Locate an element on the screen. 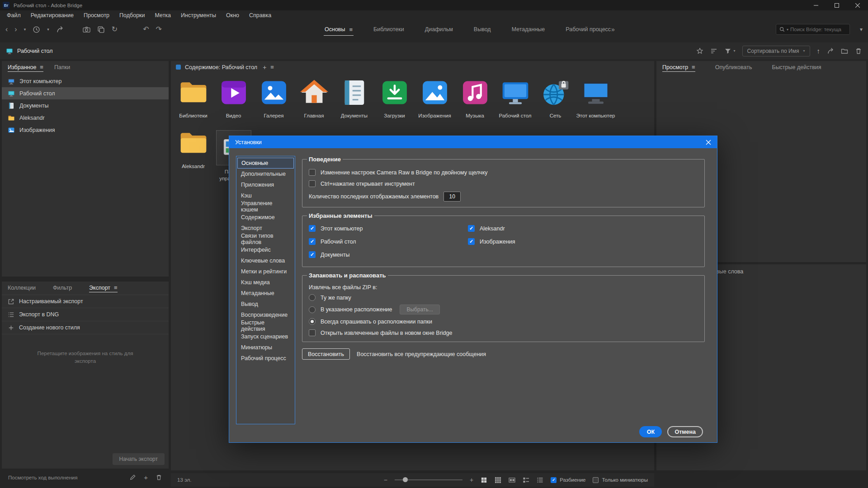 This screenshot has height=488, width=868. preferences-nav-item: Быстрые действия is located at coordinates (266, 326).